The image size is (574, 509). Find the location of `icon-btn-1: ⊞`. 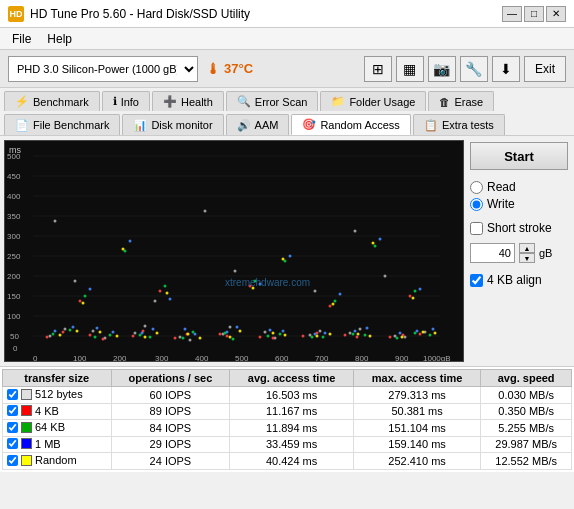

icon-btn-1: ⊞ is located at coordinates (378, 69).